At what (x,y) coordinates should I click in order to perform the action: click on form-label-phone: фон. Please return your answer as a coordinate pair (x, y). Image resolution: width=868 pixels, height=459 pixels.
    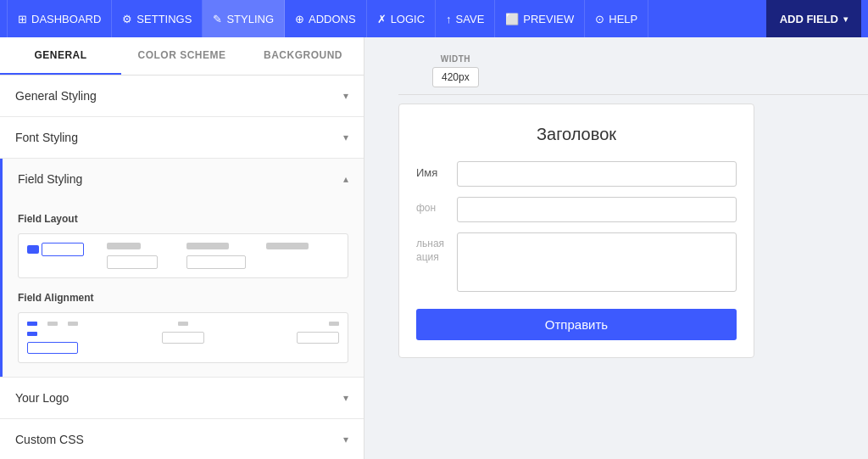
    Looking at the image, I should click on (433, 205).